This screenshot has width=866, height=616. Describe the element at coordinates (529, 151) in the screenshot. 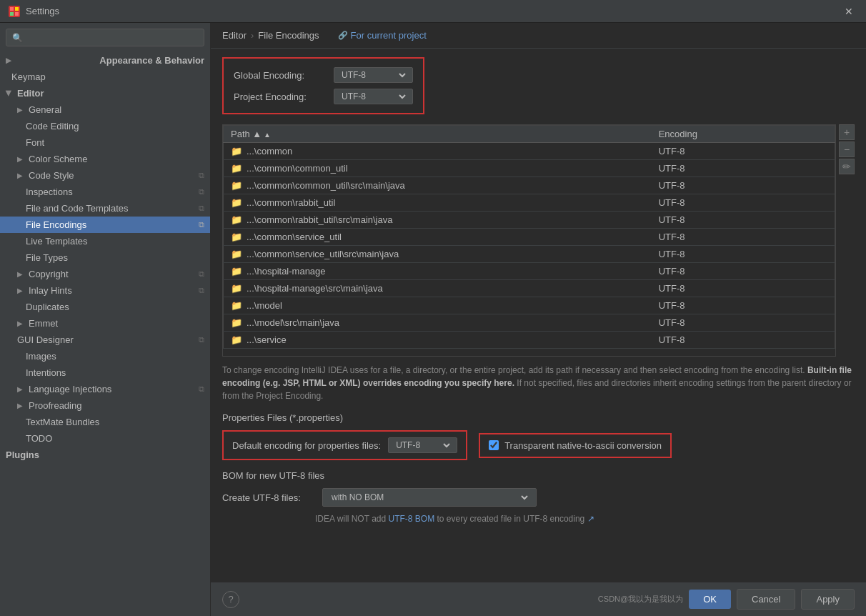

I see `table-row: 📁...\commonUTF-8` at that location.